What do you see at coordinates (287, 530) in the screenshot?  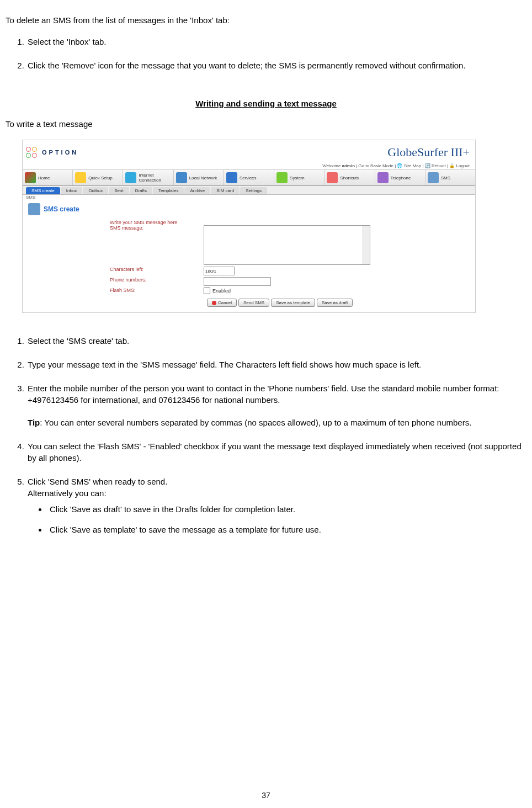 I see `bullet-save-template: Click 'Save as template' to save the mes…` at bounding box center [287, 530].